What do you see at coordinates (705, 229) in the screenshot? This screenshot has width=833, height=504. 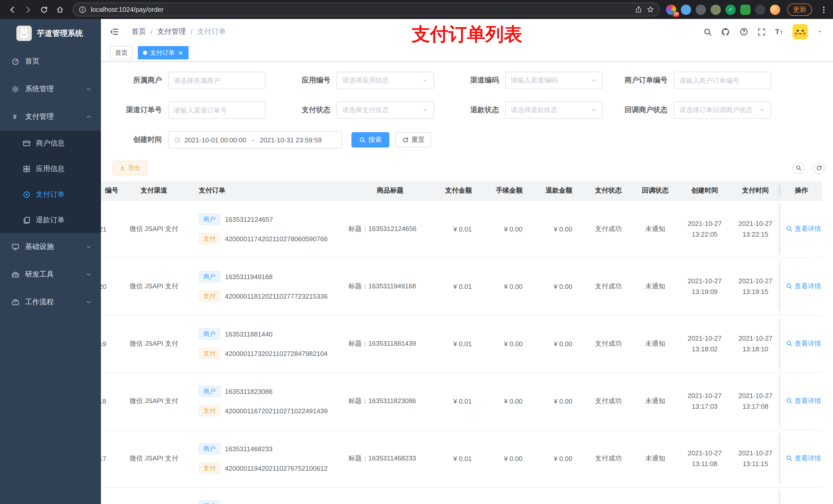 I see `cell-create-time: 2021-10-2713:22:05` at bounding box center [705, 229].